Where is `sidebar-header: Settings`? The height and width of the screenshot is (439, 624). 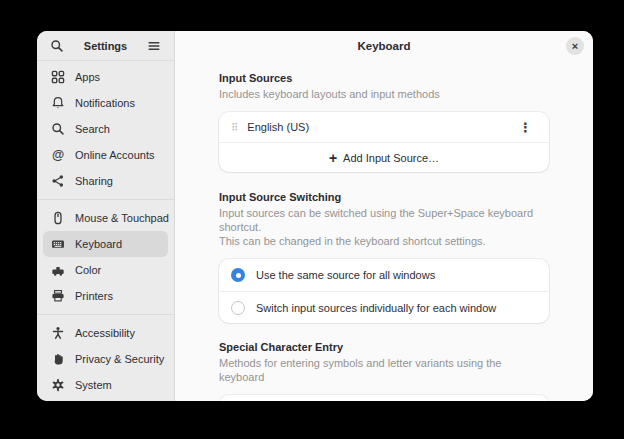
sidebar-header: Settings is located at coordinates (106, 46).